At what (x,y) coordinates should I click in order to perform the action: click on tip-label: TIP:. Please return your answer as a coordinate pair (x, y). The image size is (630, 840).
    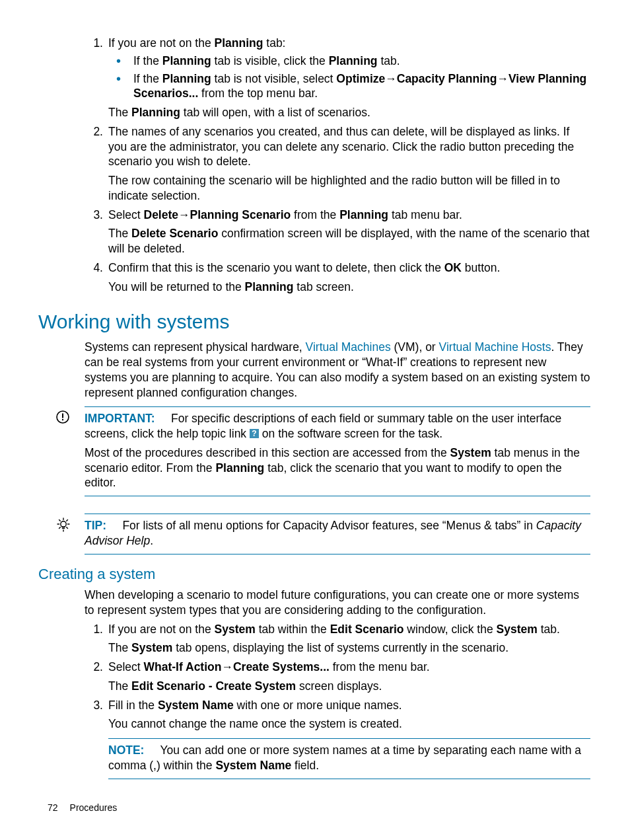
    Looking at the image, I should click on (95, 525).